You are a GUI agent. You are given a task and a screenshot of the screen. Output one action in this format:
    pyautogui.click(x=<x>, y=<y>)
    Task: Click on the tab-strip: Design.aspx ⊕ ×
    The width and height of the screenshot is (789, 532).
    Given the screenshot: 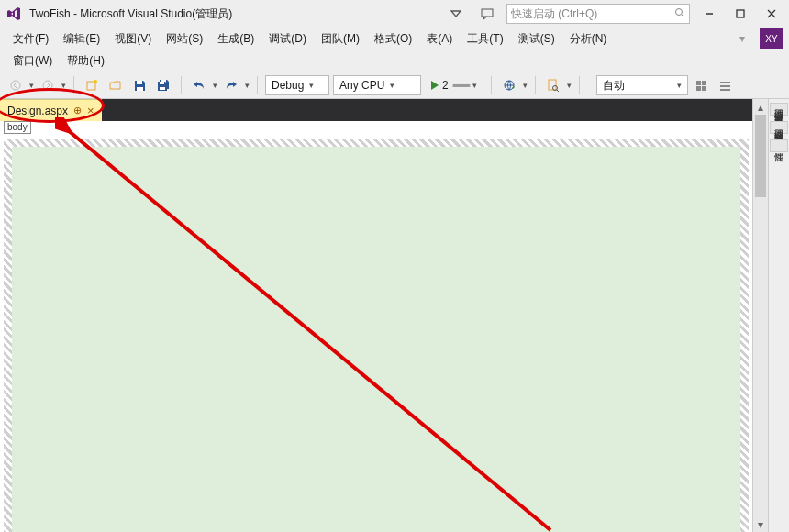 What is the action you would take?
    pyautogui.click(x=376, y=110)
    